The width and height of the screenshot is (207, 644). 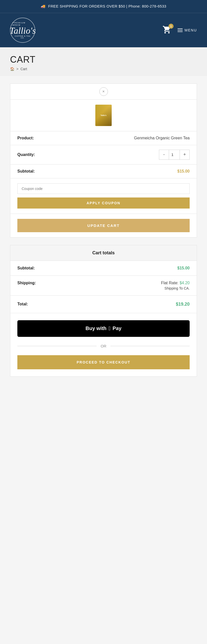 What do you see at coordinates (164, 155) in the screenshot?
I see `quantity-decrease-button: -` at bounding box center [164, 155].